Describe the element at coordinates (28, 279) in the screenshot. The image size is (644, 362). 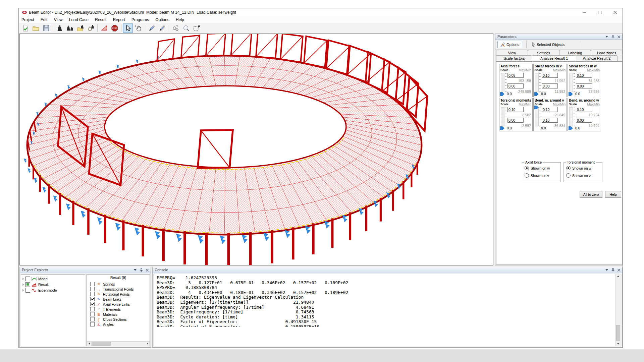
I see `model-checkbox` at that location.